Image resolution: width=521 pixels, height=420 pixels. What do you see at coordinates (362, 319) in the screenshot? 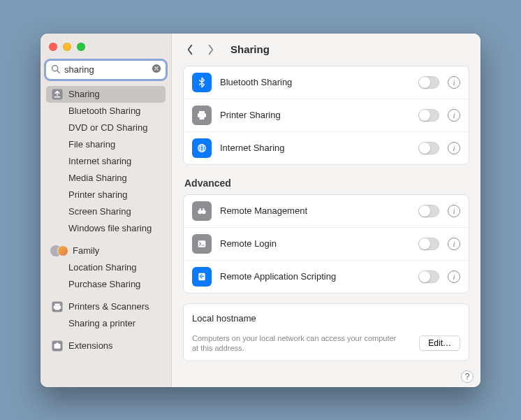
I see `hostname-value` at bounding box center [362, 319].